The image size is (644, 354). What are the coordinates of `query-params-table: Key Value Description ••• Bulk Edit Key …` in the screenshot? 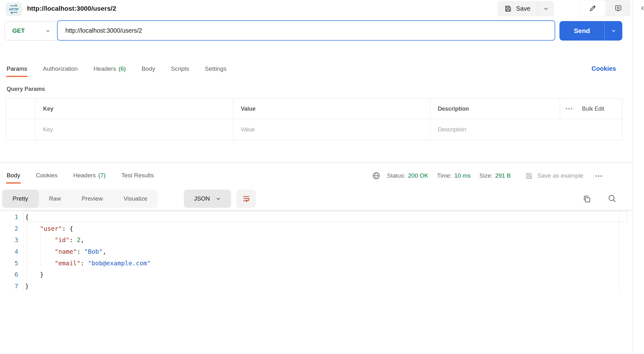 It's located at (314, 119).